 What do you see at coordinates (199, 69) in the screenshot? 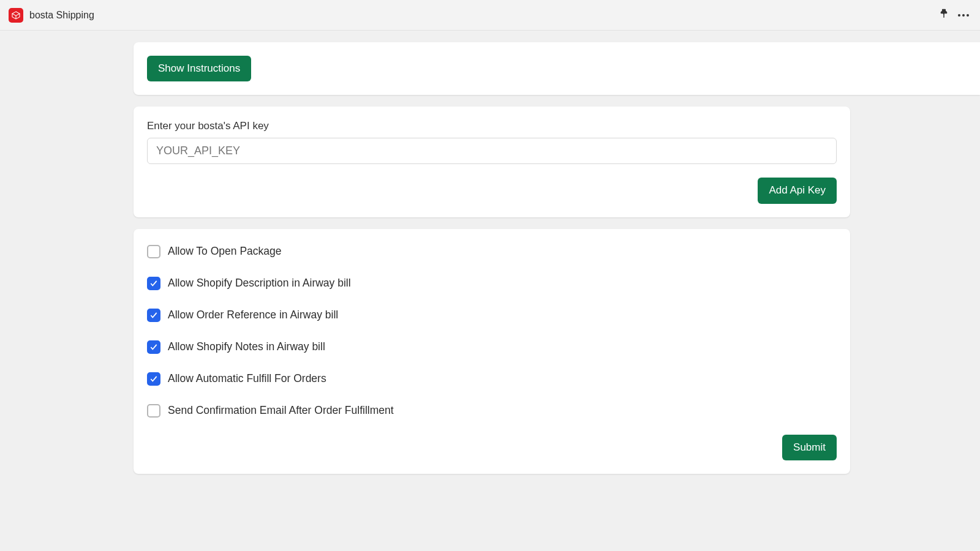
I see `show-instructions-button: Show Instructions` at bounding box center [199, 69].